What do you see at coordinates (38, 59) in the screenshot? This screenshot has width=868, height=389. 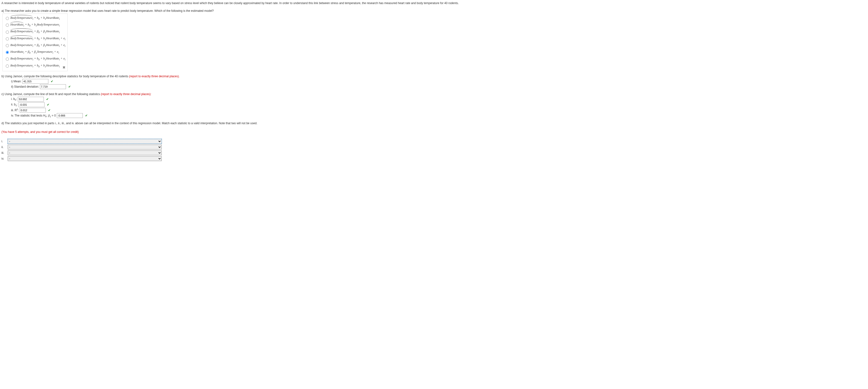 I see `option-7-label: BodyTemperaturei = b0 + b1HeartRatei + e…` at bounding box center [38, 59].